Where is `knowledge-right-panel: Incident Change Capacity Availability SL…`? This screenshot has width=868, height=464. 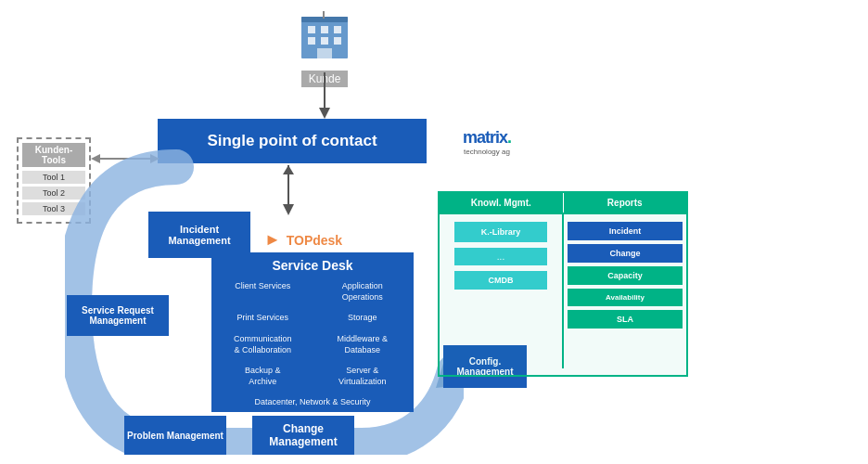
knowledge-right-panel: Incident Change Capacity Availability SL… is located at coordinates (625, 291).